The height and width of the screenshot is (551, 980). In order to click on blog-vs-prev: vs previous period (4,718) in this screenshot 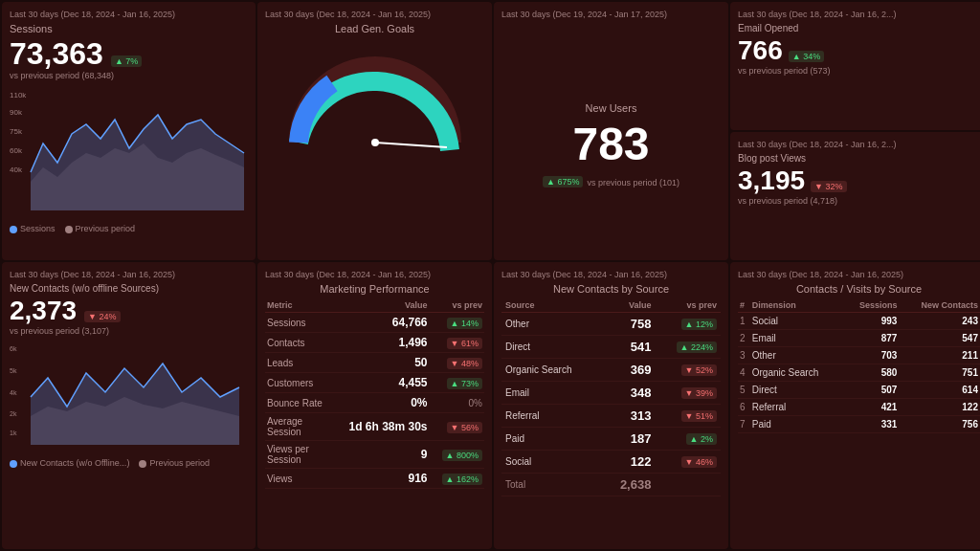, I will do `click(859, 201)`.